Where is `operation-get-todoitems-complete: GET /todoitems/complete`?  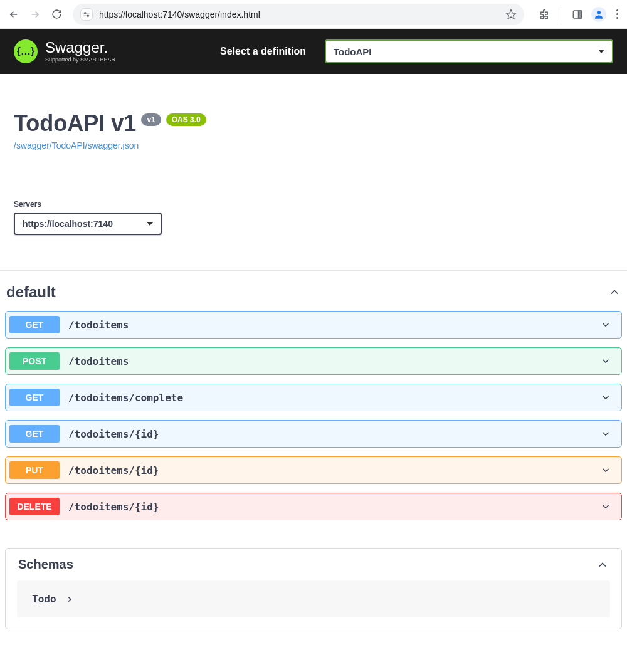
operation-get-todoitems-complete: GET /todoitems/complete is located at coordinates (314, 397).